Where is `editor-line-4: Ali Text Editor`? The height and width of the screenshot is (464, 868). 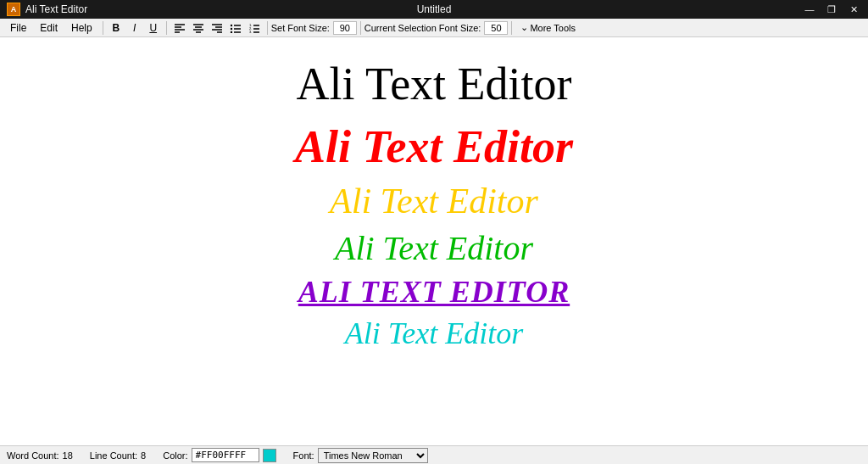
editor-line-4: Ali Text Editor is located at coordinates (434, 249).